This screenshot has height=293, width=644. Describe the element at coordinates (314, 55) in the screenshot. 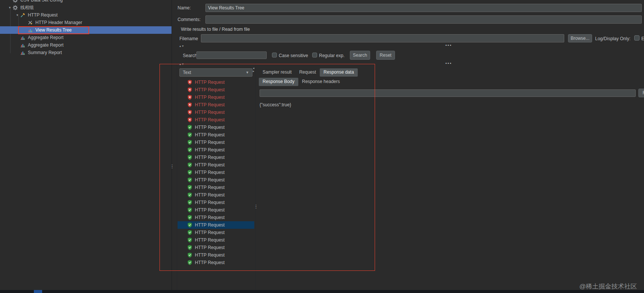

I see `regular-exp-checkbox` at that location.